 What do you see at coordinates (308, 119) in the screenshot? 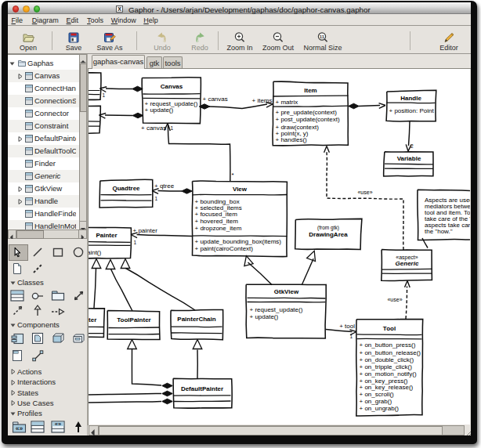
I see `svg-text: + post_update(context)` at bounding box center [308, 119].